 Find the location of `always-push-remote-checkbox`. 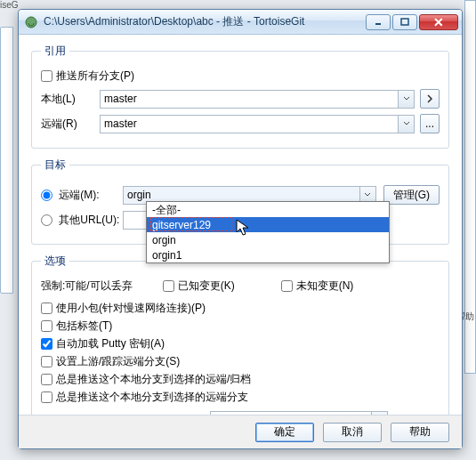

always-push-remote-checkbox is located at coordinates (46, 379).